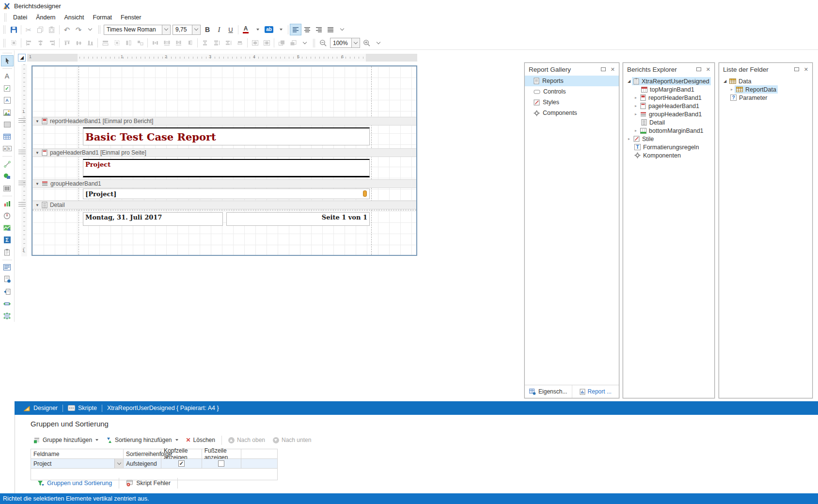 This screenshot has width=818, height=504. I want to click on band-splitter-group-header, so click(22, 183).